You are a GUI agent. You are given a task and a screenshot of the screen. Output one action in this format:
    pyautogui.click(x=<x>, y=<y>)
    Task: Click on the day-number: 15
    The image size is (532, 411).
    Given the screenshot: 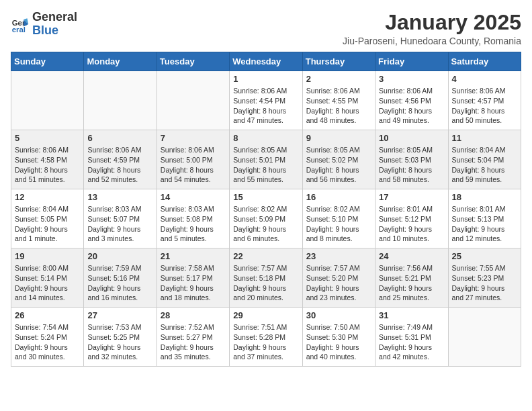 What is the action you would take?
    pyautogui.click(x=266, y=197)
    